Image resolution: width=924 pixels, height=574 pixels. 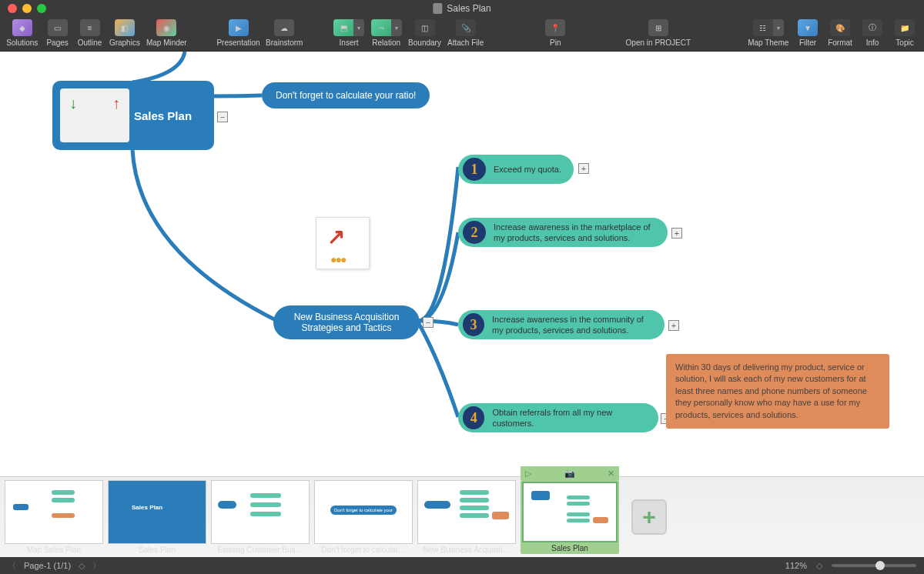 I want to click on info-button: ⓘInfo, so click(x=872, y=33).